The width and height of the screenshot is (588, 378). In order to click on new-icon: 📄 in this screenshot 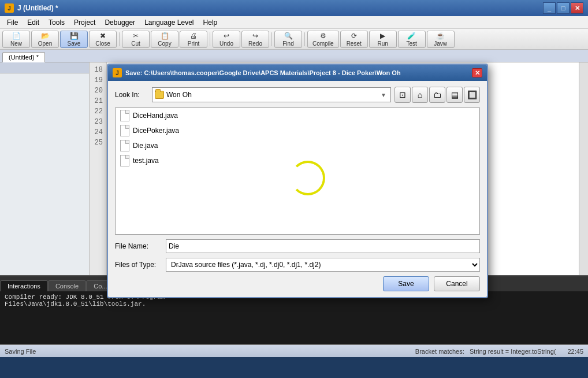, I will do `click(16, 36)`.